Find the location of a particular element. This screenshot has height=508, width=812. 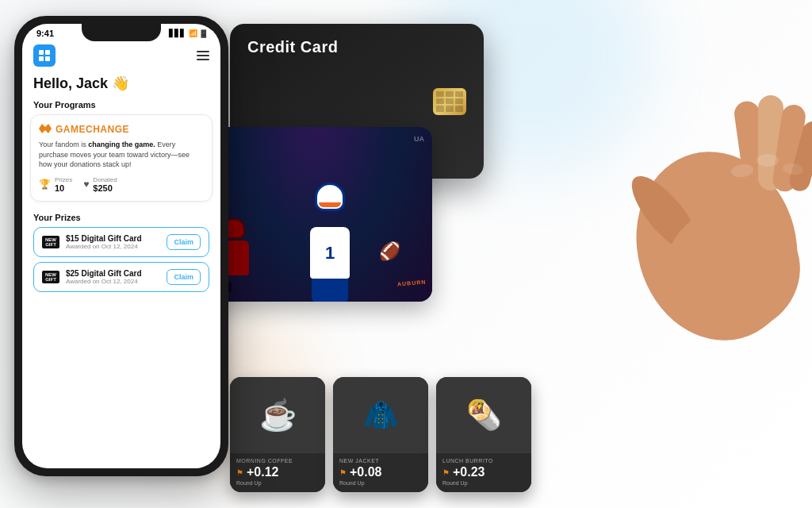

wifi-icon: 📶 is located at coordinates (193, 33).